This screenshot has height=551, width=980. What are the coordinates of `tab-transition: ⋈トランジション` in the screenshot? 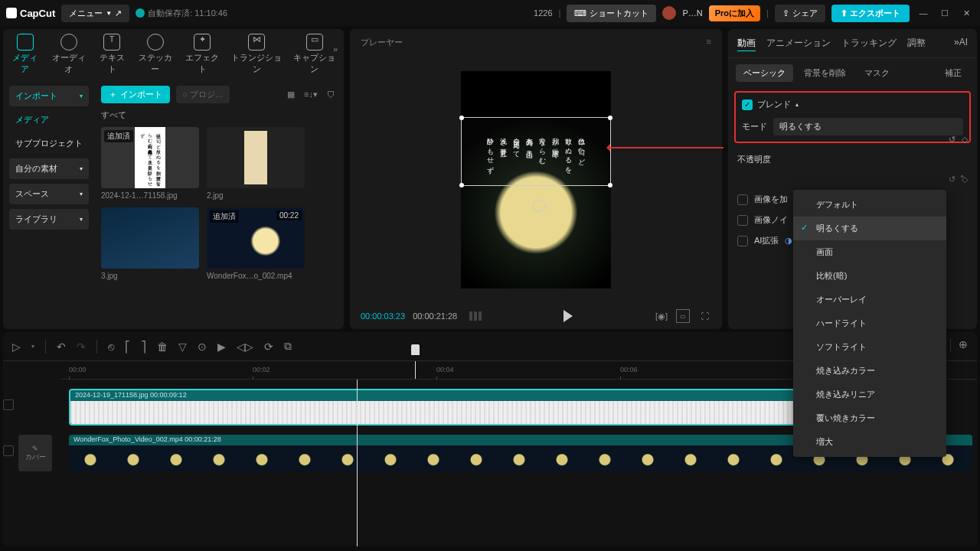 It's located at (256, 54).